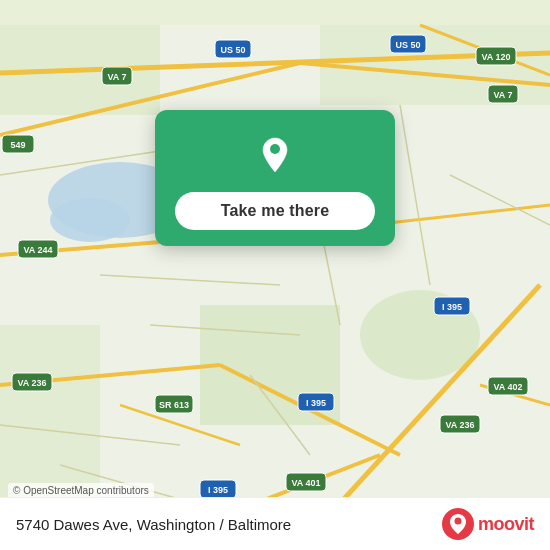  I want to click on svg-text: VA 244, so click(38, 250).